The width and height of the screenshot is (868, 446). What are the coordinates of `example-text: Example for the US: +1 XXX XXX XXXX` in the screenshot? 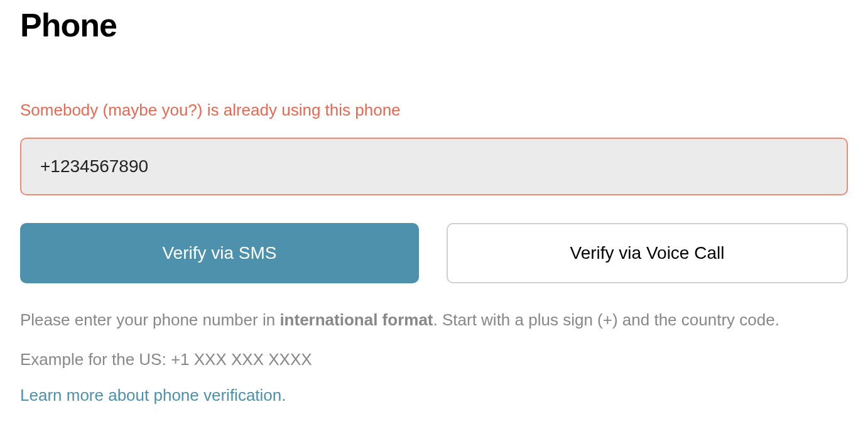 It's located at (434, 359).